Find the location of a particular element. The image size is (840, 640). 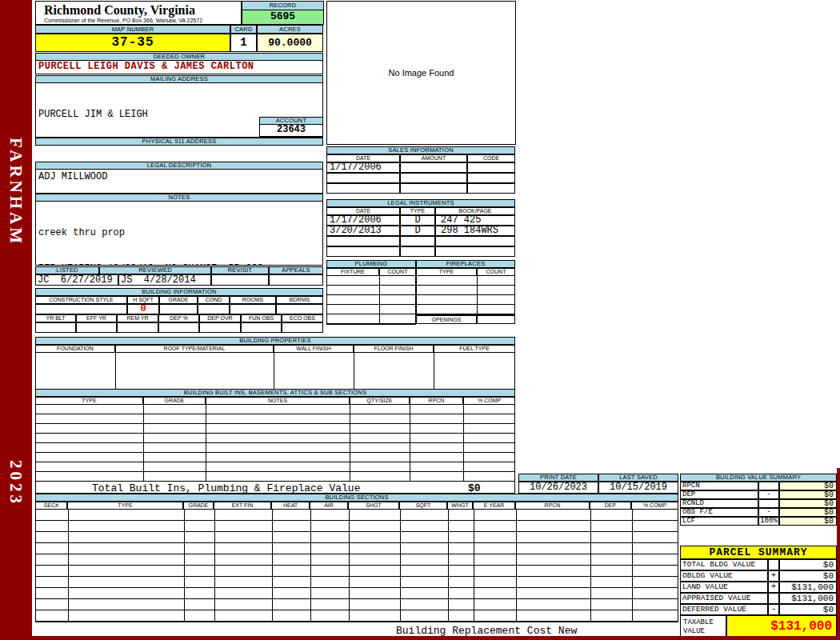

col-rooms: ROOMS is located at coordinates (253, 300).